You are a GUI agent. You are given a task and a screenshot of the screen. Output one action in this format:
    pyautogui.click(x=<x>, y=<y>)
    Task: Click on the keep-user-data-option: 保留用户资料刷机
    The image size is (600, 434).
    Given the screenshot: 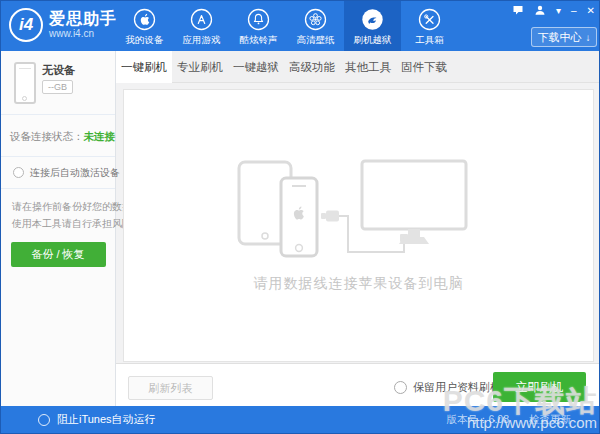 What is the action you would take?
    pyautogui.click(x=448, y=388)
    